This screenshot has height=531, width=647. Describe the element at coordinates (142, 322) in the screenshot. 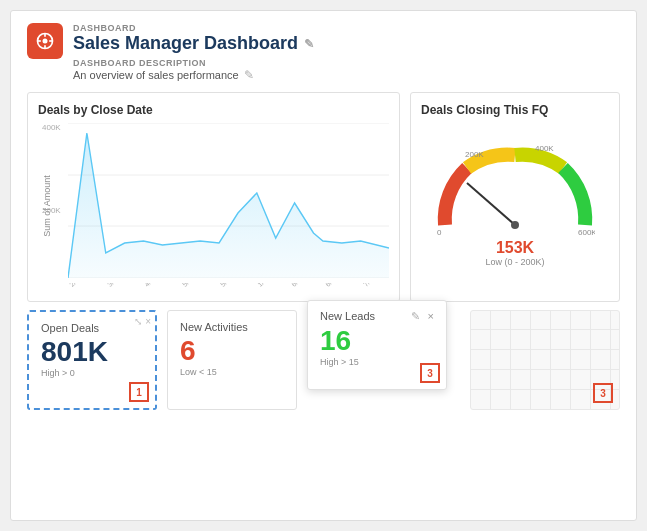

I see `open-deals-actions: ⤡ ×` at that location.